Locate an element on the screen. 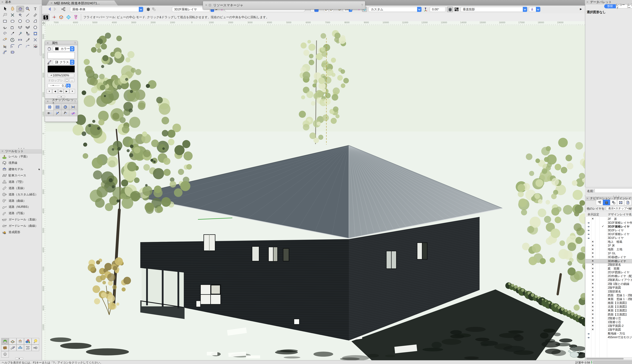  layer-row-32: 455mm寸法モロジナル製図…32 is located at coordinates (609, 338).